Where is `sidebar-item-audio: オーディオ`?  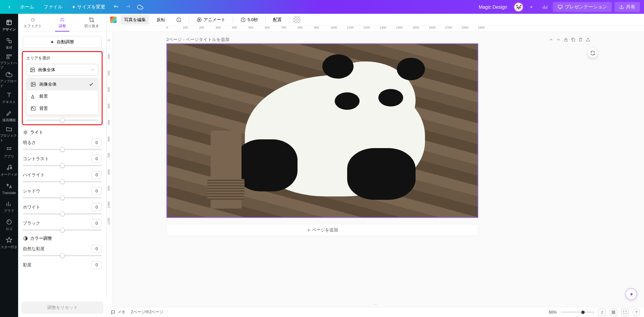
sidebar-item-audio: オーディオ is located at coordinates (9, 170).